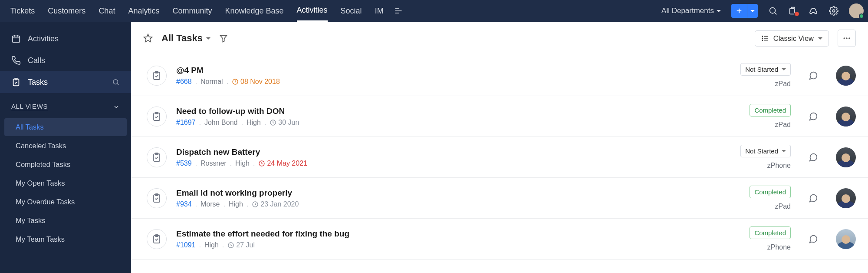 This screenshot has height=273, width=868. Describe the element at coordinates (500, 239) in the screenshot. I see `task-row: Estimate the effort needed for fixing th…` at that location.